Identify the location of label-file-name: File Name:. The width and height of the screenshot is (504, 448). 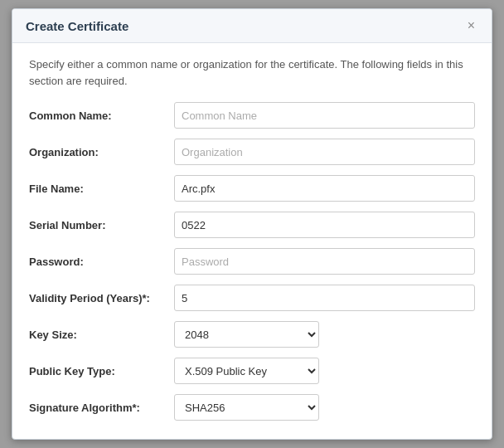
(101, 189).